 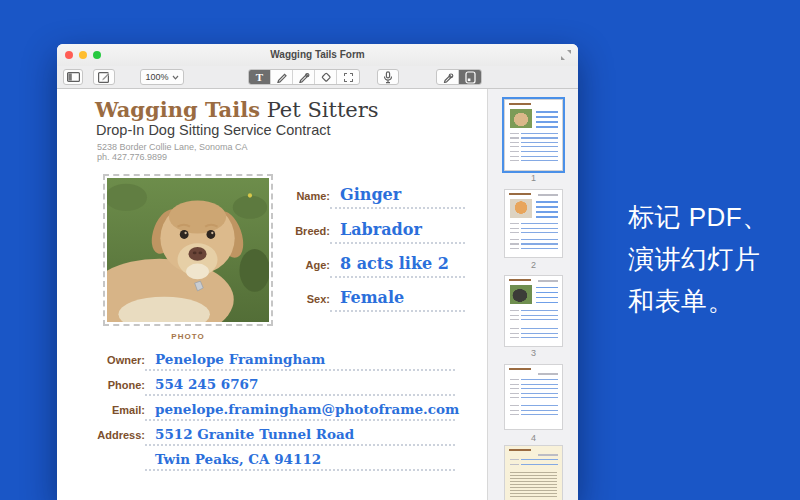 What do you see at coordinates (368, 300) in the screenshot?
I see `field-sex: Sex: Female` at bounding box center [368, 300].